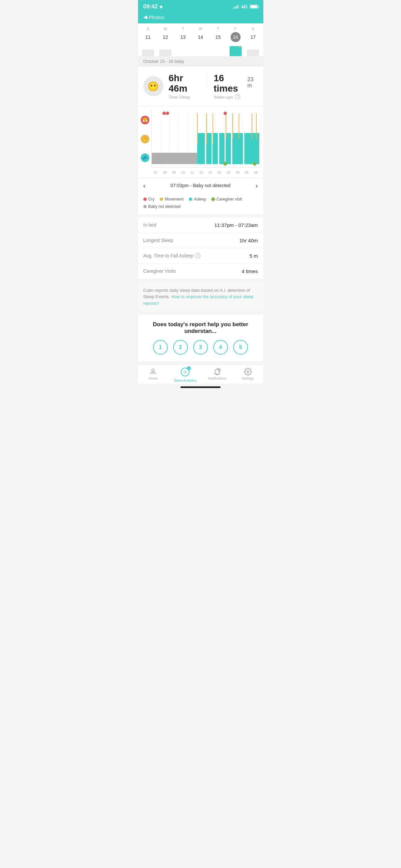  Describe the element at coordinates (153, 7) in the screenshot. I see `status-time: 09:42` at that location.